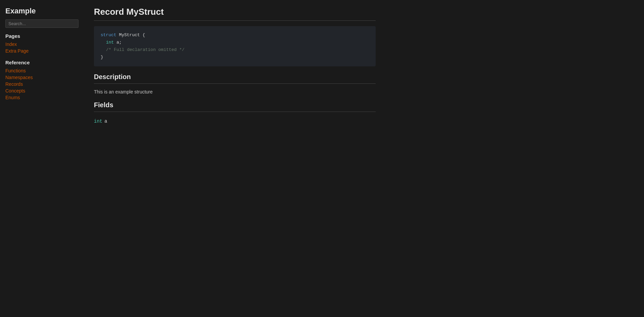 The height and width of the screenshot is (317, 644). Describe the element at coordinates (42, 84) in the screenshot. I see `sidebar-item-records: Records` at that location.